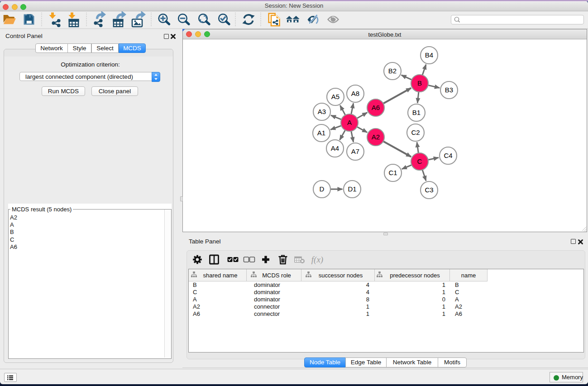 Image resolution: width=588 pixels, height=386 pixels. I want to click on svg-text: D, so click(322, 189).